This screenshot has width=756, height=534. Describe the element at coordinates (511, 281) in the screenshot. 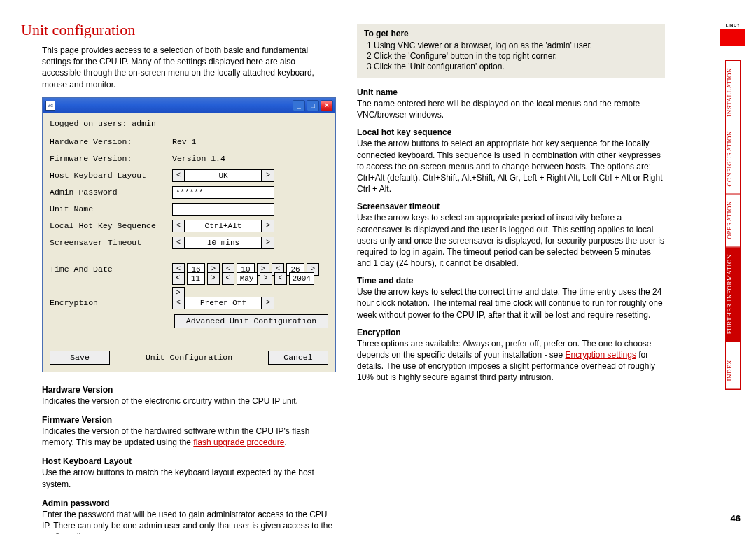

I see `td-heading: Time and date` at that location.